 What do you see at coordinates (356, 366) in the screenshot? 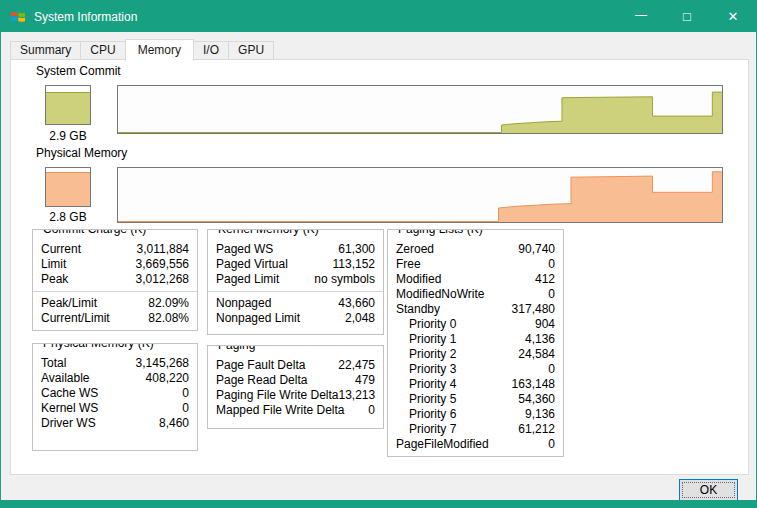
I see `stat-value: 22,475` at bounding box center [356, 366].